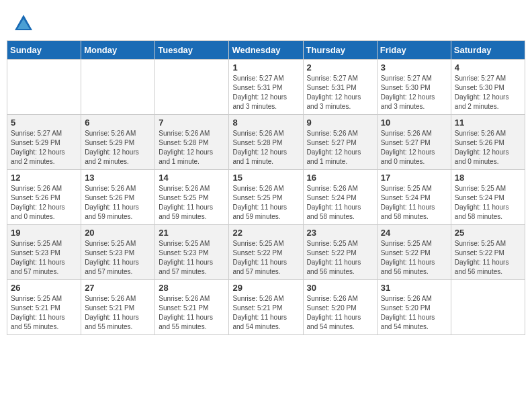 The image size is (532, 411). What do you see at coordinates (340, 197) in the screenshot?
I see `calendar-cell: 16Sunrise: 5:26 AM Sunset: 5:24 PM Dayli…` at bounding box center [340, 197].